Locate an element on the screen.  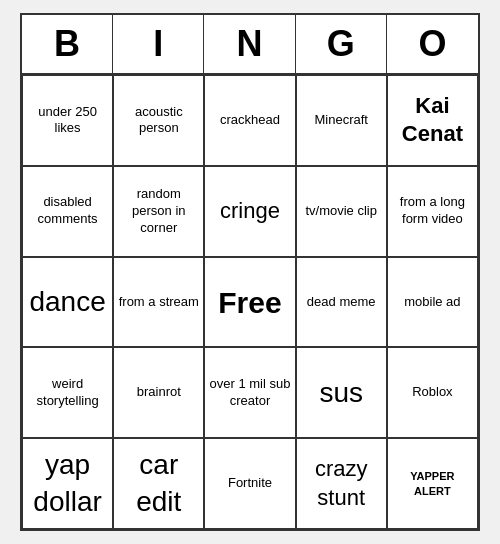
cell-2: crackhead is located at coordinates (250, 120).